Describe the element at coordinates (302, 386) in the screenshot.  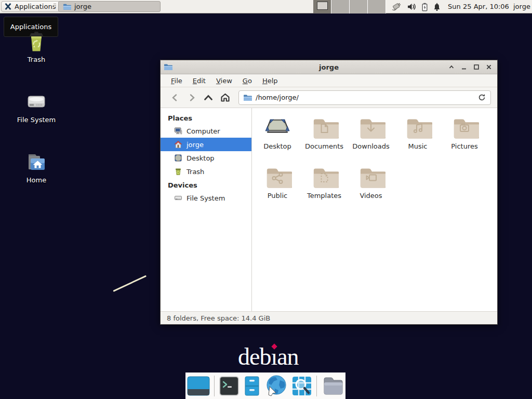
I see `app-finder-launcher` at that location.